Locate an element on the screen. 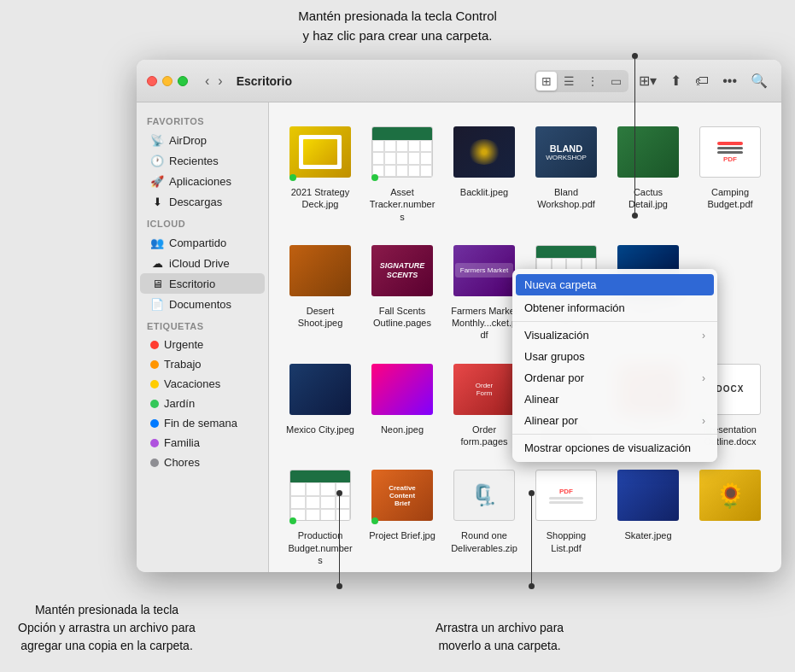  file-item: Backlit.jpeg is located at coordinates (484, 172).